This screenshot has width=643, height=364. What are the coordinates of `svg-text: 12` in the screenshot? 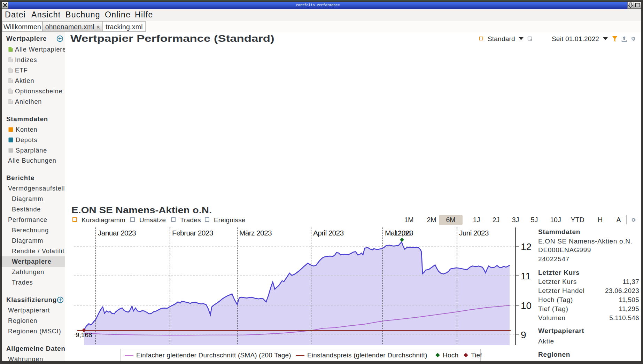 It's located at (526, 247).